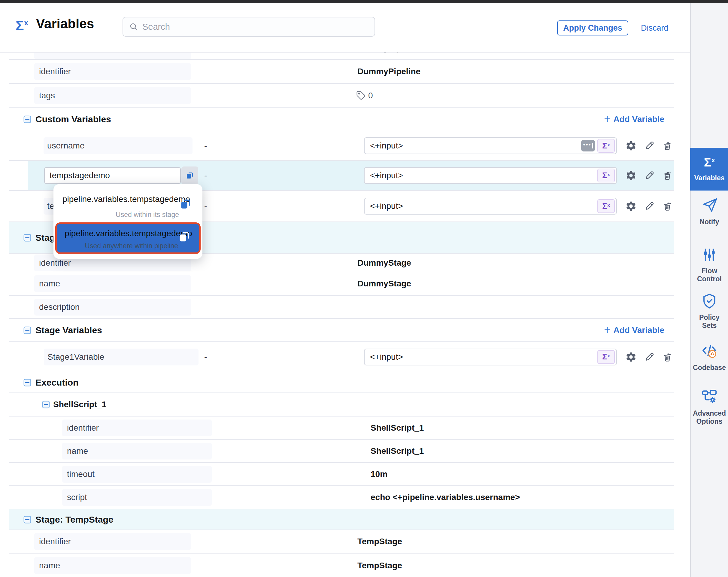 The image size is (728, 577). What do you see at coordinates (342, 146) in the screenshot?
I see `variable-row-username: username - <+input> ••• Σx` at bounding box center [342, 146].